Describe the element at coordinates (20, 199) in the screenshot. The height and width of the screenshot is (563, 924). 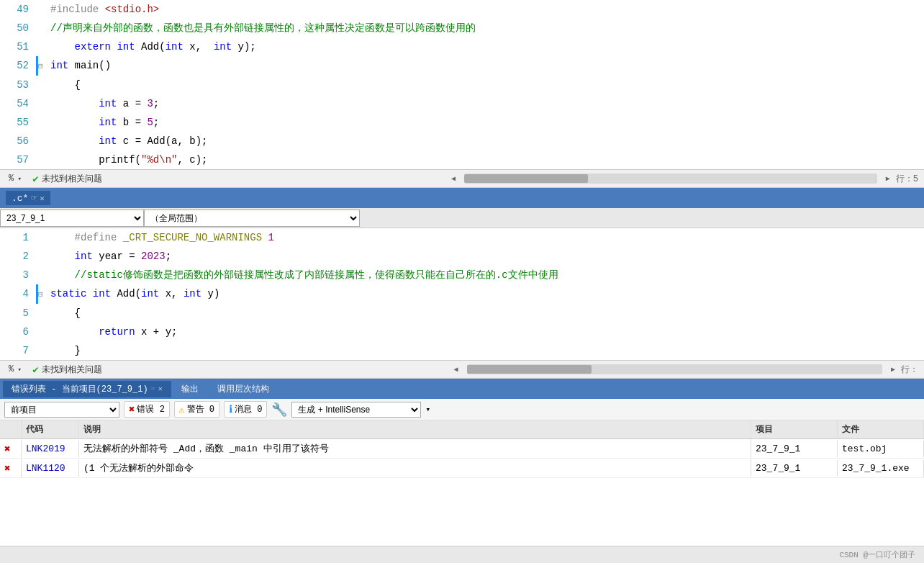
I see `editor2-filename: .c*` at that location.